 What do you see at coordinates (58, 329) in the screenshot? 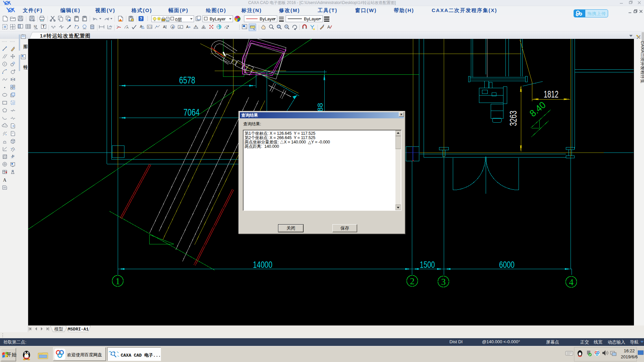
I see `svg-text: 模型` at bounding box center [58, 329].